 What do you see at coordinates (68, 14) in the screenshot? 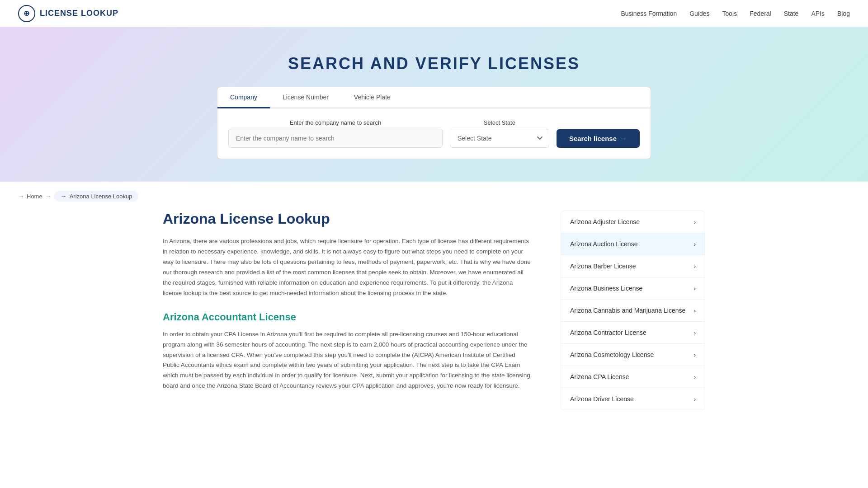
I see `logo: ⊕ LICENSE LOOKUP` at bounding box center [68, 14].